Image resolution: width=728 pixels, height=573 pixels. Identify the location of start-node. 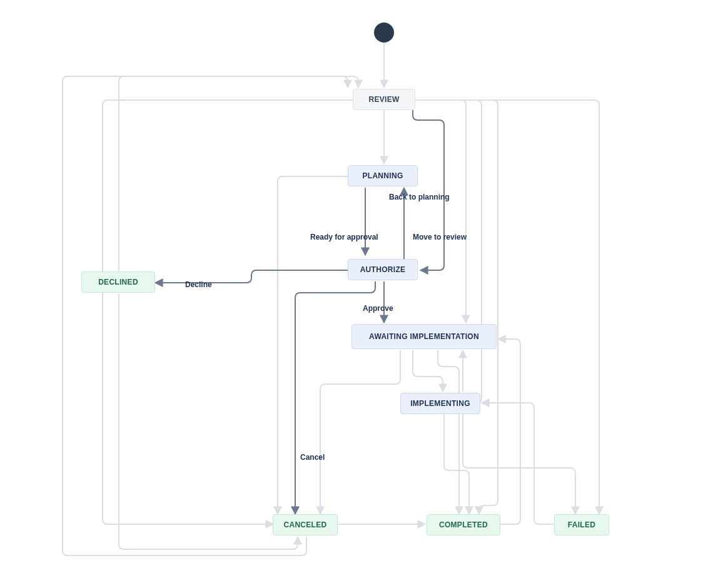
(384, 33).